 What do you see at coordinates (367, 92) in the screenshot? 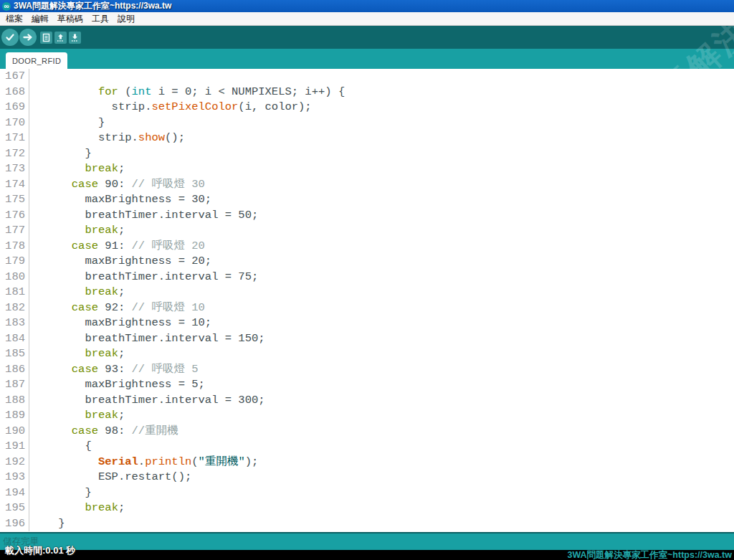
I see `code-line: 168 for (int i = 0; i < NUMPIXELS; i++) …` at bounding box center [367, 92].